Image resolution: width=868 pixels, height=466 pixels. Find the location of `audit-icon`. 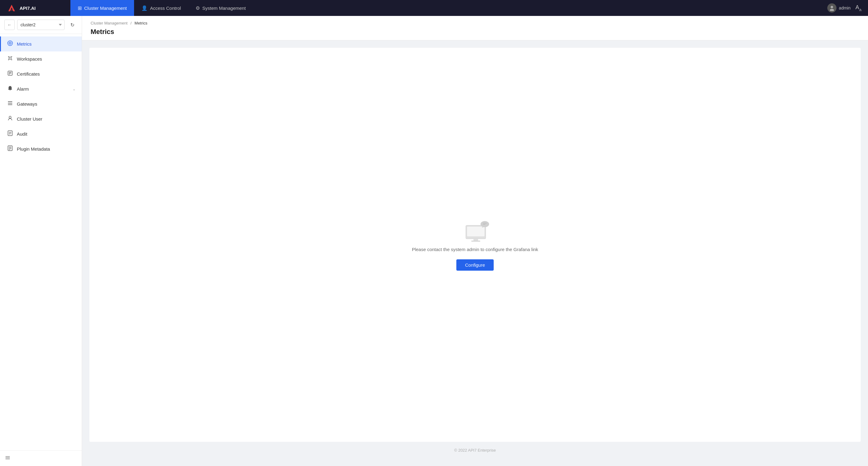

audit-icon is located at coordinates (10, 134).